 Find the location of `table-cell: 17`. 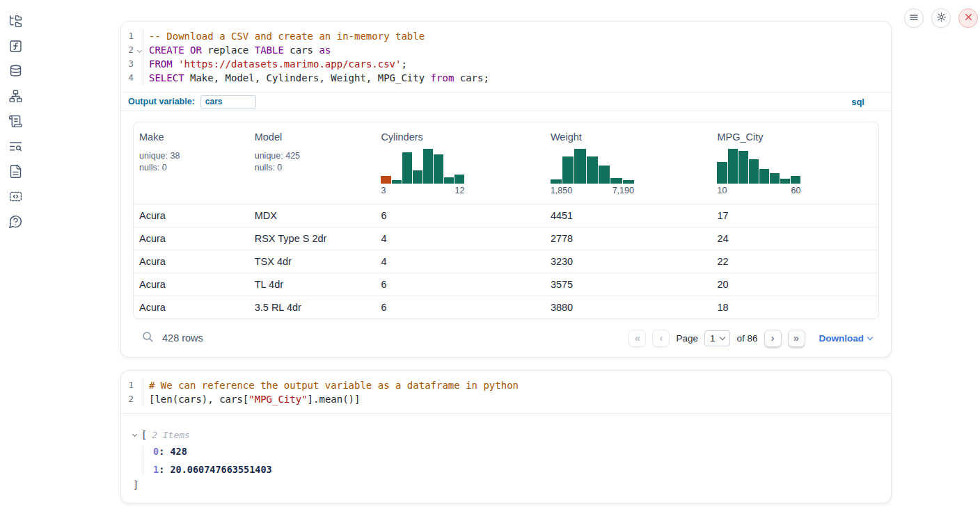

table-cell: 17 is located at coordinates (795, 216).